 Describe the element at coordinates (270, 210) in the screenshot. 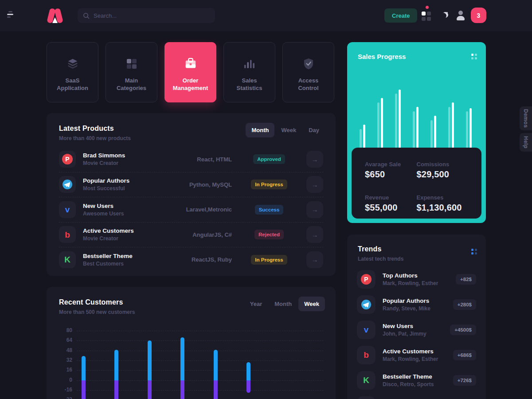

I see `status-badge: Success` at that location.